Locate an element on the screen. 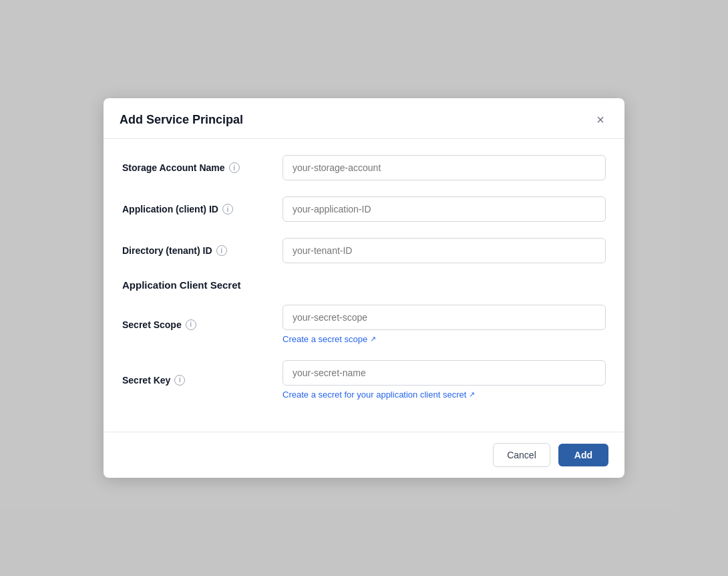 Image resolution: width=728 pixels, height=576 pixels. label-secret-key: Secret Key is located at coordinates (146, 380).